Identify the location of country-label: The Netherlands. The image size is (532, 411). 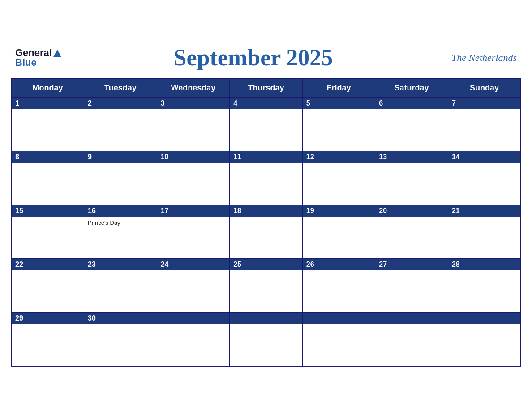
(481, 58).